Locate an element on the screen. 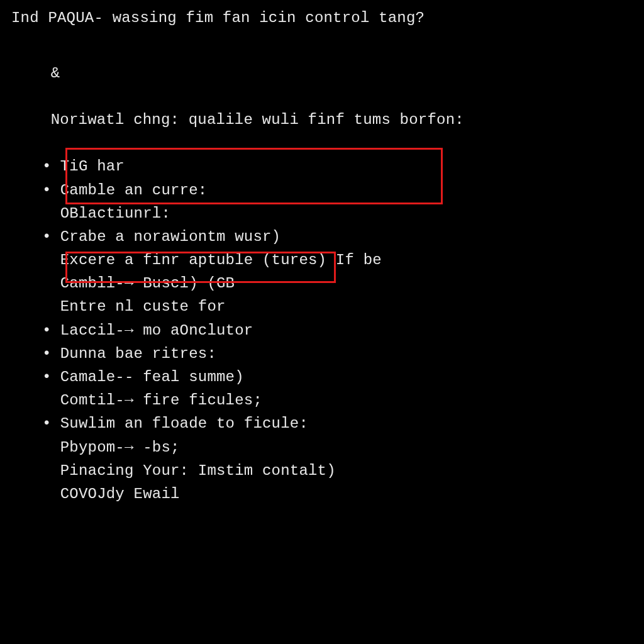 This screenshot has width=644, height=644. list-item: • Laccil-→ mo aOnclutor is located at coordinates (343, 331).